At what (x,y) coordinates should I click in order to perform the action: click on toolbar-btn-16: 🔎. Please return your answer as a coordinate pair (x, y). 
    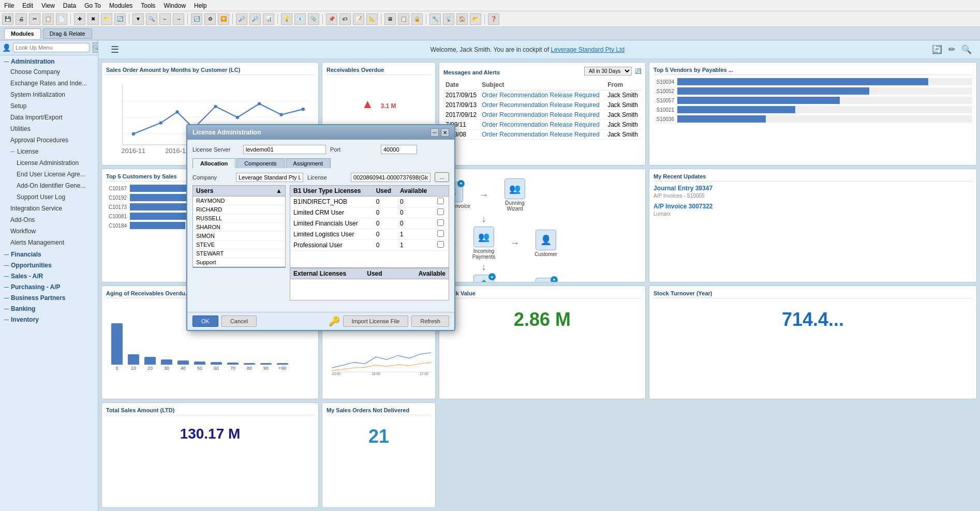
    Looking at the image, I should click on (242, 19).